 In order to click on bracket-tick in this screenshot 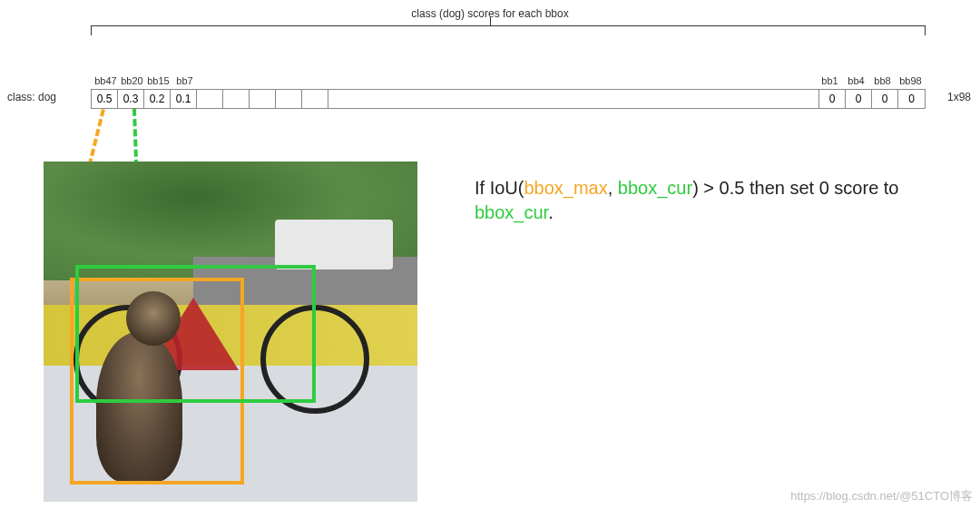, I will do `click(490, 21)`.